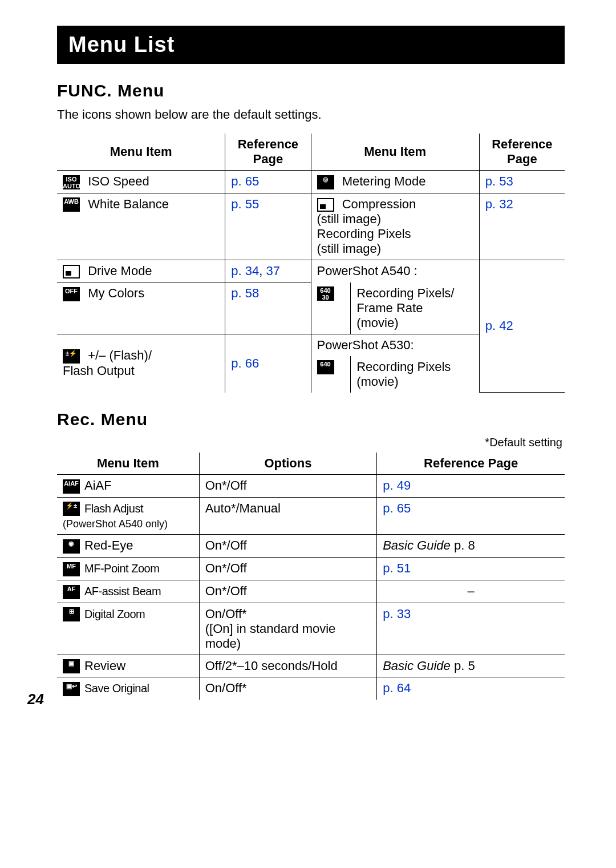 The image size is (616, 868). I want to click on my-colors-icon: OFF, so click(71, 294).